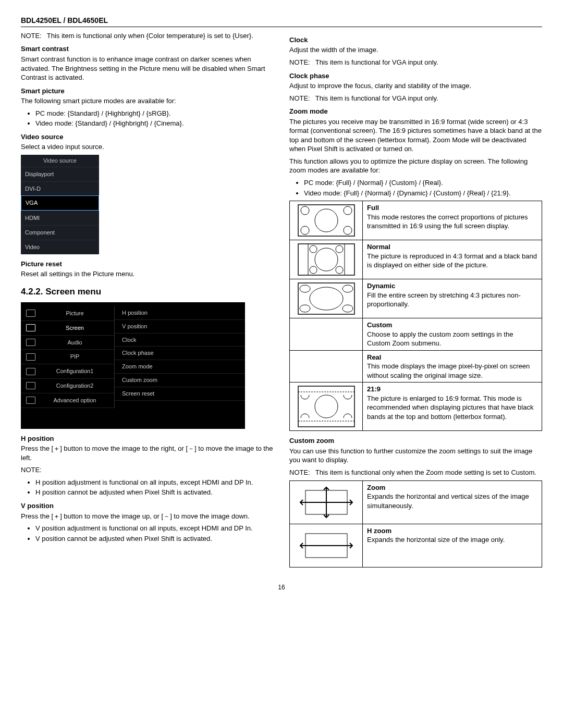  Describe the element at coordinates (180, 353) in the screenshot. I see `osd-sub-clockphase: Clock phase` at that location.